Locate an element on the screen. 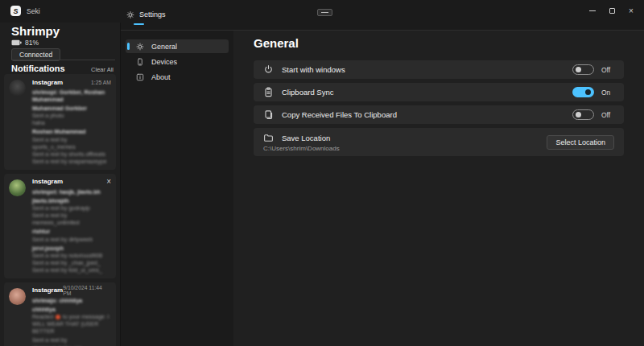 This screenshot has width=644, height=346. notification-line: Sent a reel by memees_unlimited is located at coordinates (72, 219).